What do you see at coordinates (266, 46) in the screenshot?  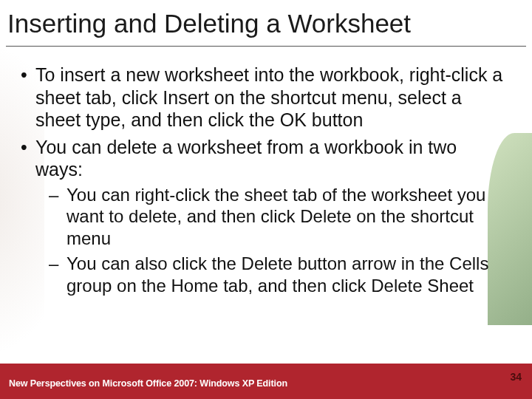 I see `title-underline` at bounding box center [266, 46].